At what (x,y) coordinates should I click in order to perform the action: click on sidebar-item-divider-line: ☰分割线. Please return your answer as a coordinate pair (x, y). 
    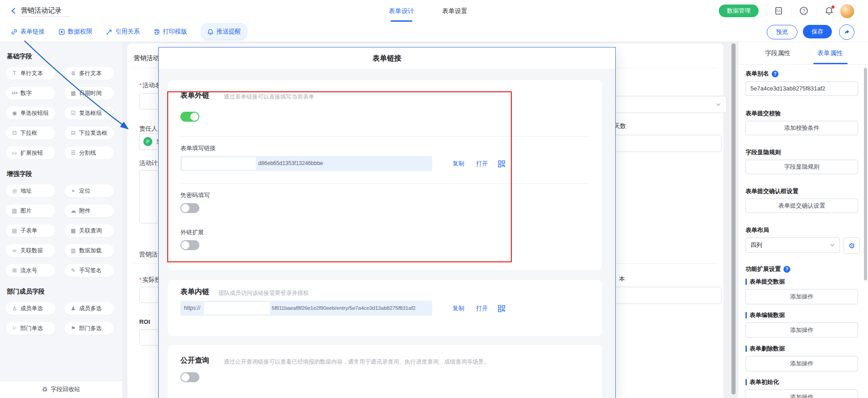
    Looking at the image, I should click on (90, 153).